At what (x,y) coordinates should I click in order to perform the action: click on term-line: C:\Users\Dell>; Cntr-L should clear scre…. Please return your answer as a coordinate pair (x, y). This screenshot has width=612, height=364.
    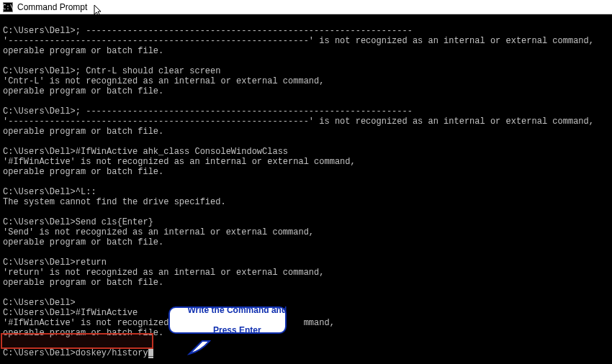
    Looking at the image, I should click on (112, 71).